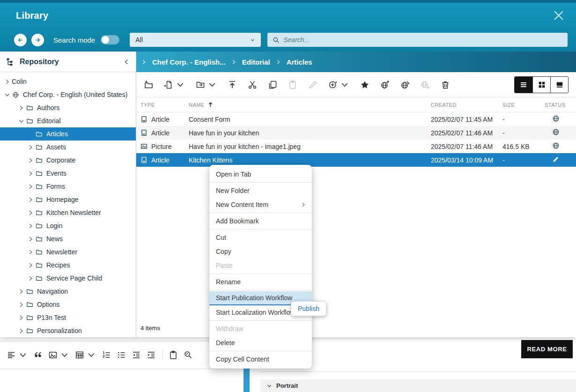  Describe the element at coordinates (260, 221) in the screenshot. I see `menu-item-add-bookmark: Add Bookmark` at that location.